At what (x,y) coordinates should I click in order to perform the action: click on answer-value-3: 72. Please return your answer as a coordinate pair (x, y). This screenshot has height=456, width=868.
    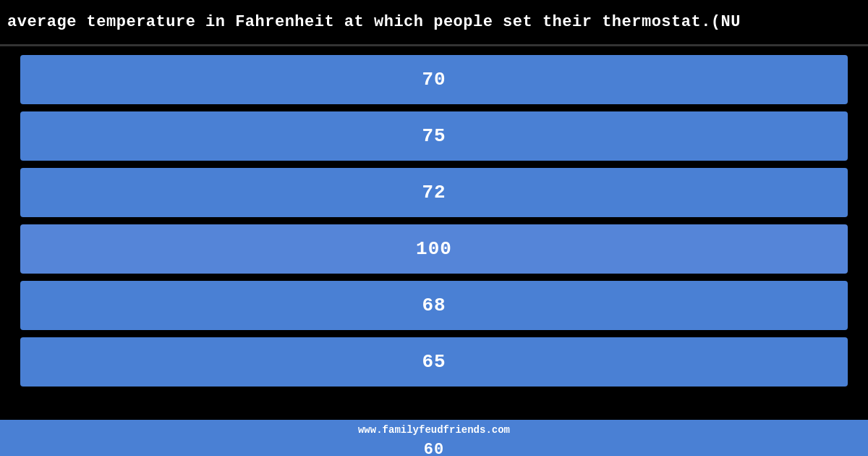
    Looking at the image, I should click on (434, 193).